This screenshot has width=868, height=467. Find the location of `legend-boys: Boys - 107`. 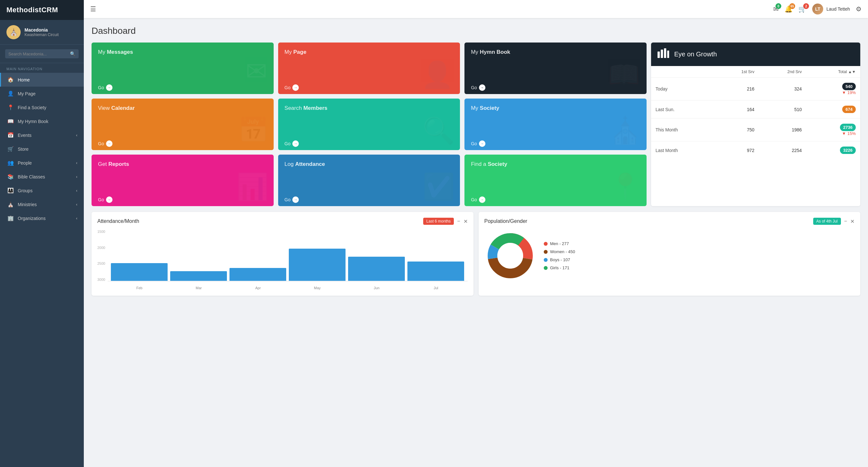

legend-boys: Boys - 107 is located at coordinates (559, 260).